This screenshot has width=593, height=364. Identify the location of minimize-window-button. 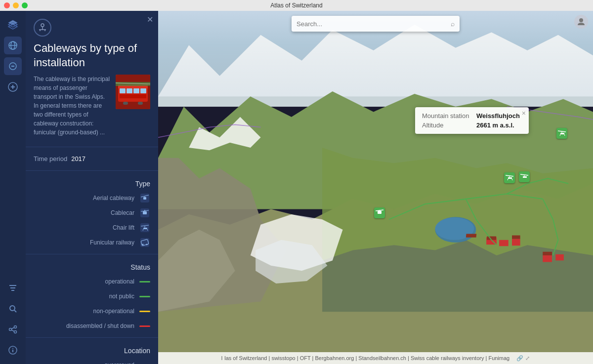
(16, 5).